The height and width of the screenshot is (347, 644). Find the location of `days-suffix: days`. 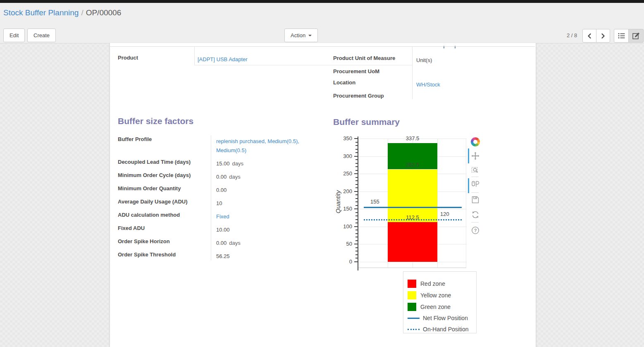

days-suffix: days is located at coordinates (235, 243).